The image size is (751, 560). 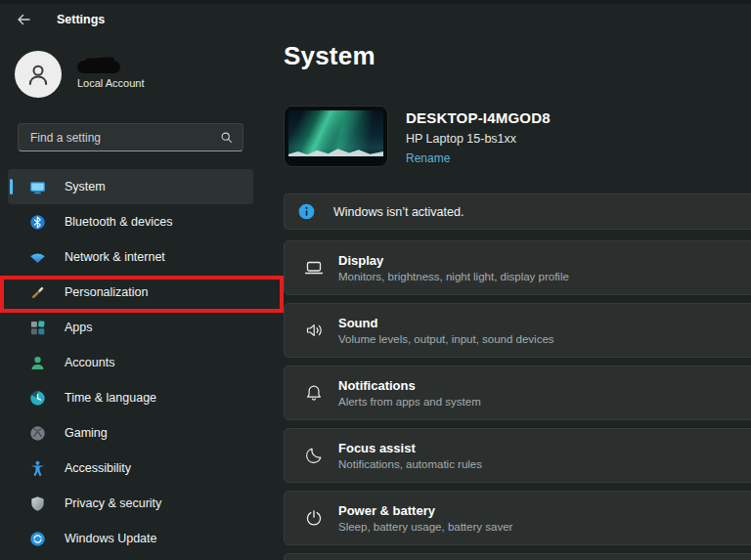 I want to click on power-icon, so click(x=314, y=518).